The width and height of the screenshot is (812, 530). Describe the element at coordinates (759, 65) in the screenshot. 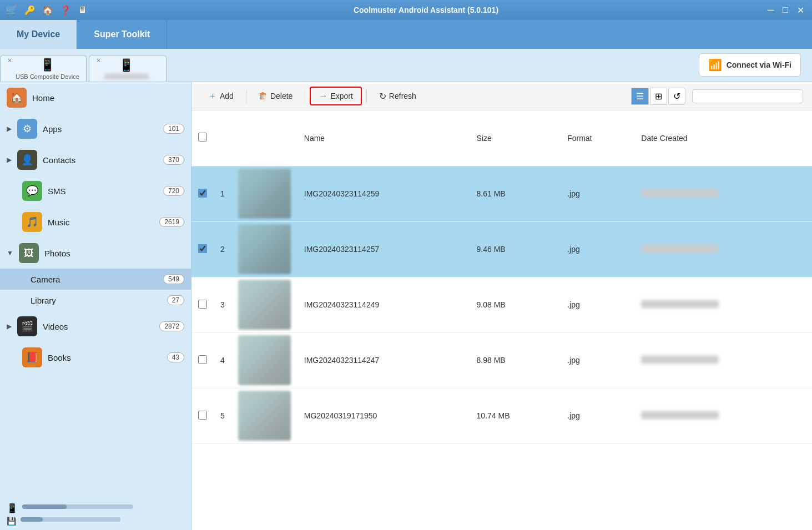

I see `wifi-connect-label: Connect via Wi-Fi` at that location.